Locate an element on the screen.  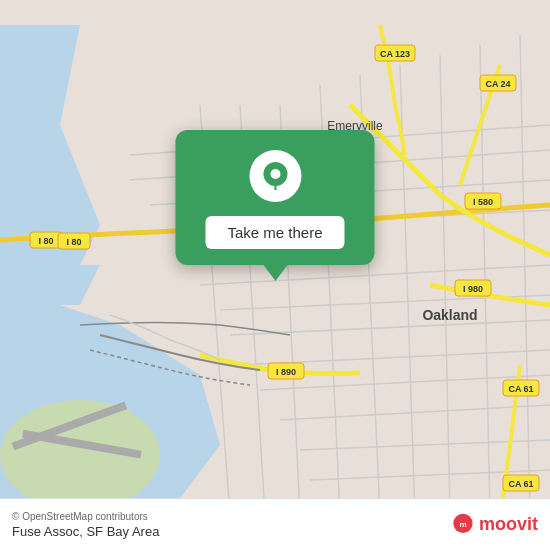
svg-text: I 980 is located at coordinates (473, 289).